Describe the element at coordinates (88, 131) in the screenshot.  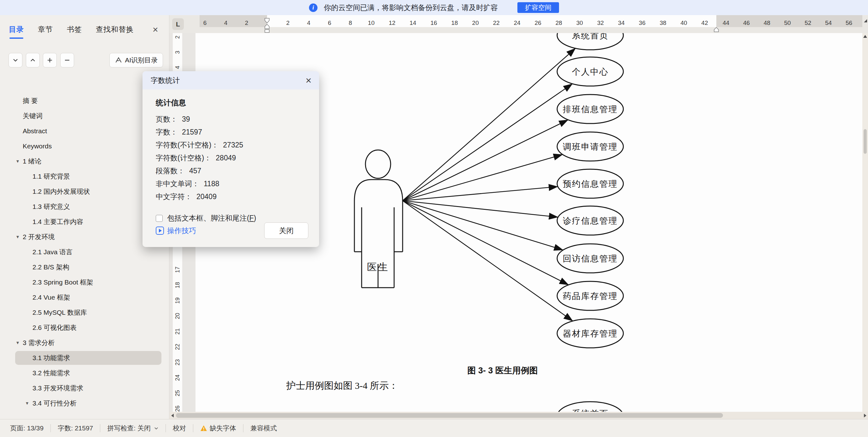
I see `toc-item: Abstract` at that location.